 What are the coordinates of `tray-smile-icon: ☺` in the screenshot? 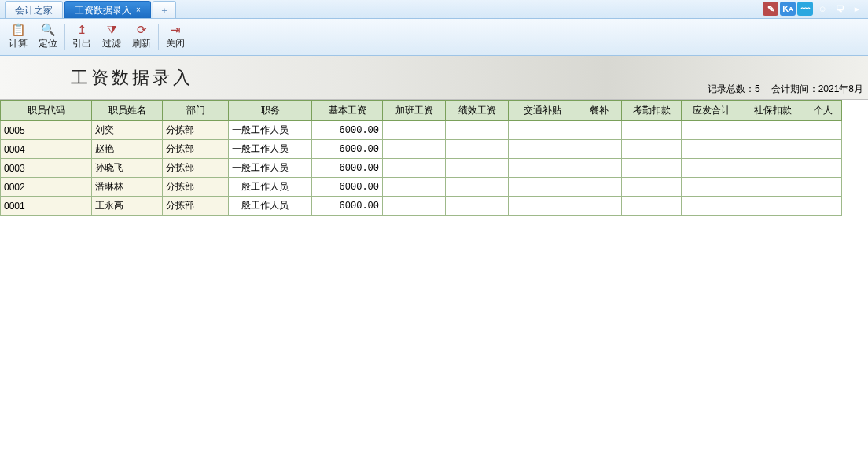 It's located at (822, 9).